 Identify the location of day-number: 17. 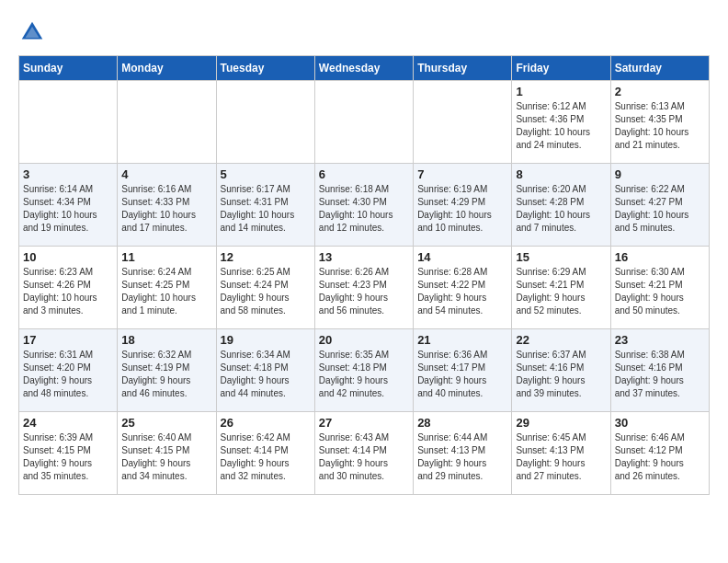
(68, 340).